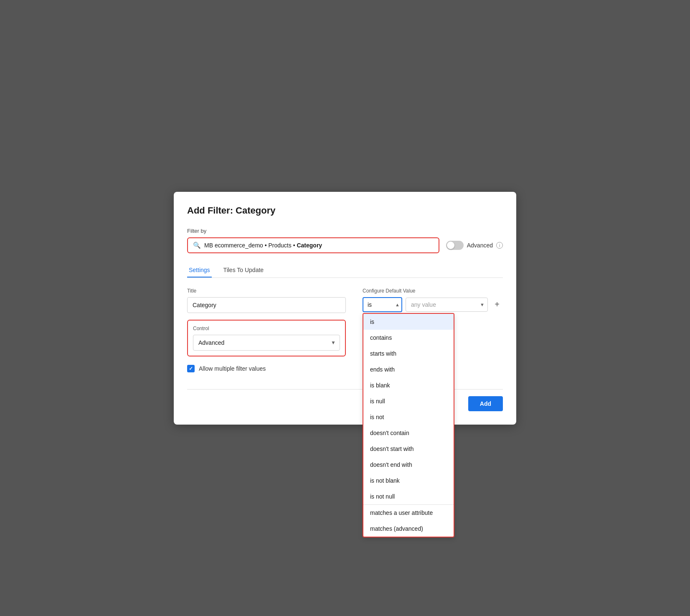 The image size is (690, 616). What do you see at coordinates (408, 425) in the screenshot?
I see `operator-dropdown: is contains starts with ends with is bla…` at bounding box center [408, 425].